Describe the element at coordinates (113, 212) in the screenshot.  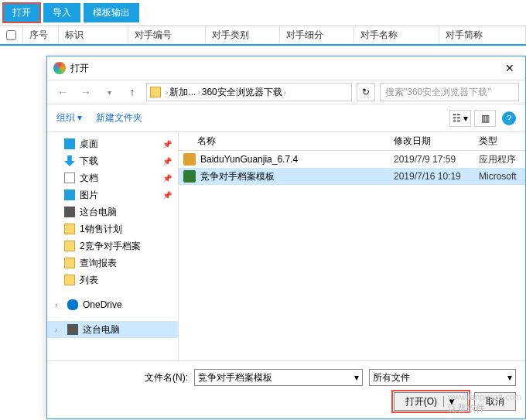
I see `tree-this-pc: 这台电脑` at that location.